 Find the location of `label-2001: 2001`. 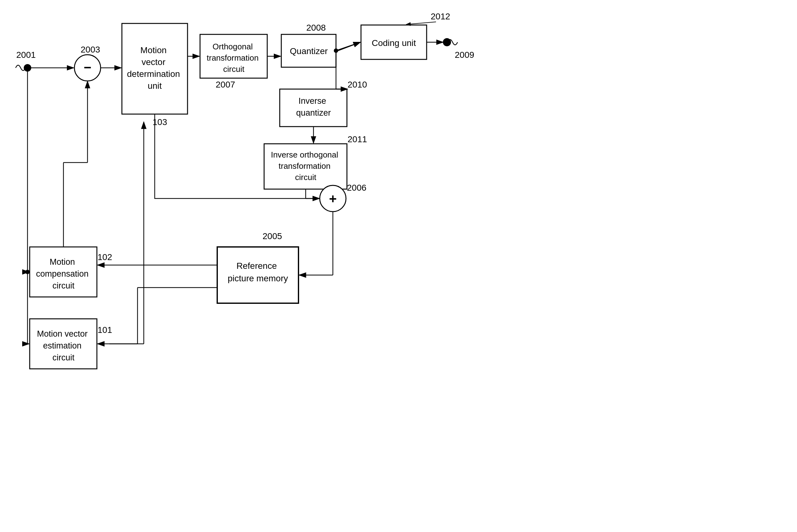

label-2001: 2001 is located at coordinates (26, 55).